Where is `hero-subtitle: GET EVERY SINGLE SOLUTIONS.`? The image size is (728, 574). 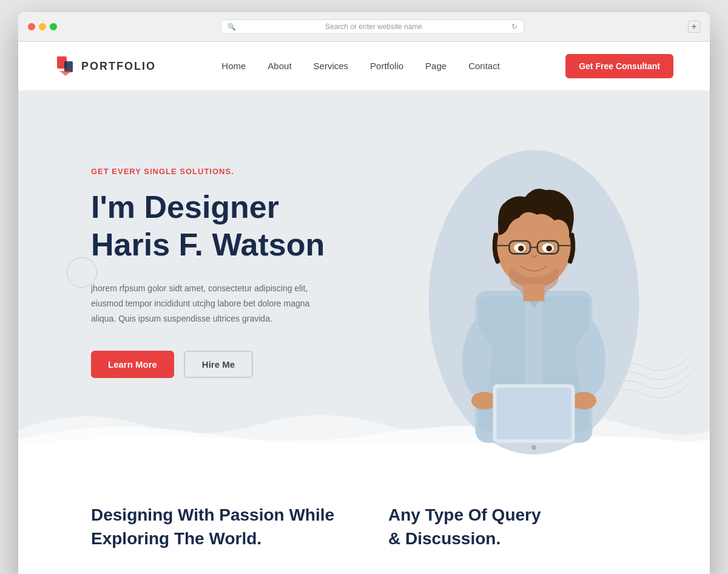
hero-subtitle: GET EVERY SINGLE SOLUTIONS. is located at coordinates (249, 171).